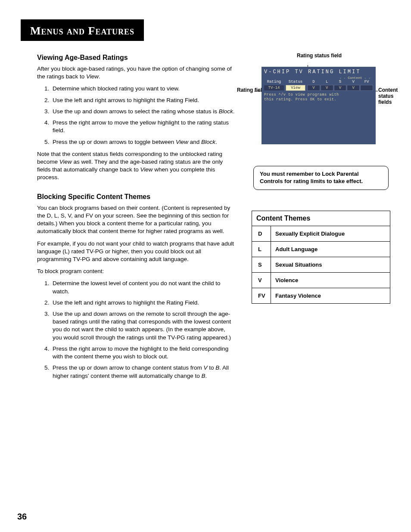 This screenshot has height=532, width=411. What do you see at coordinates (321, 233) in the screenshot?
I see `table-row: DSexually Explicit Dialogue` at bounding box center [321, 233].